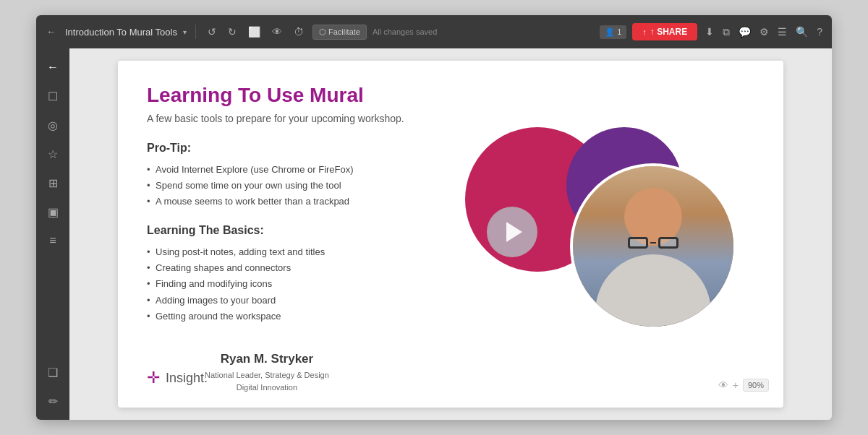 This screenshot has height=435, width=868. I want to click on person-body, so click(653, 290).